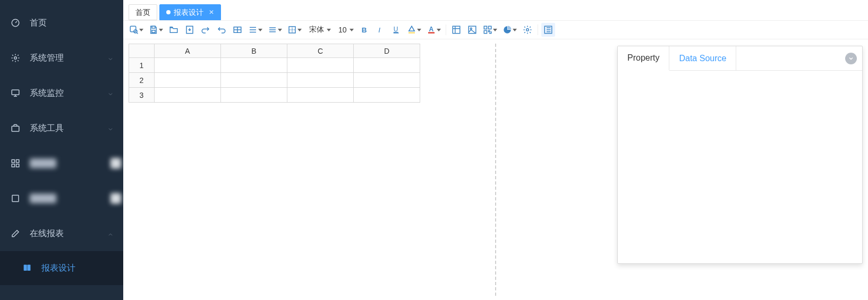 The width and height of the screenshot is (868, 300). I want to click on image-button, so click(472, 30).